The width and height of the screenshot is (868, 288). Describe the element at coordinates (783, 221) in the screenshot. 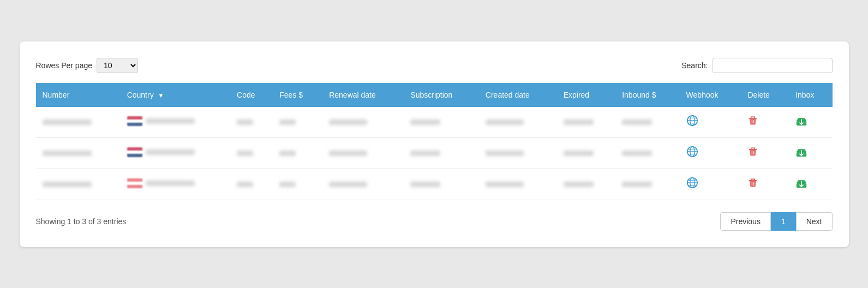

I see `page-1-button: 1` at that location.